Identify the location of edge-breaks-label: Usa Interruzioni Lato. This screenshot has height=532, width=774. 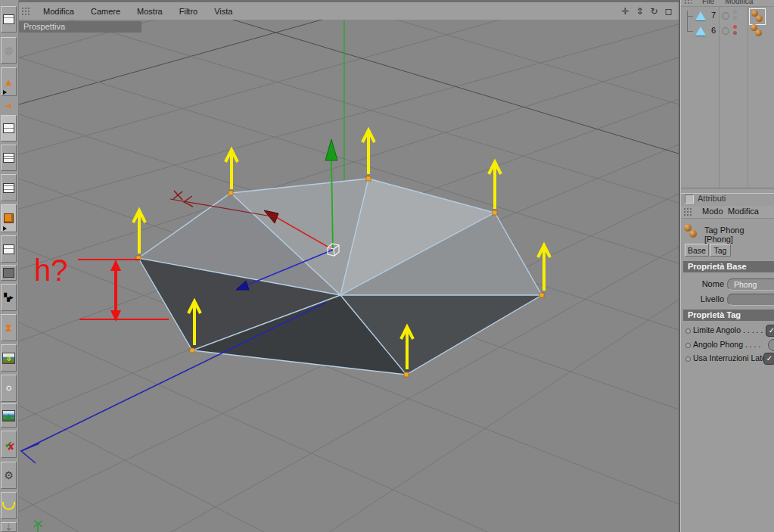
(729, 358).